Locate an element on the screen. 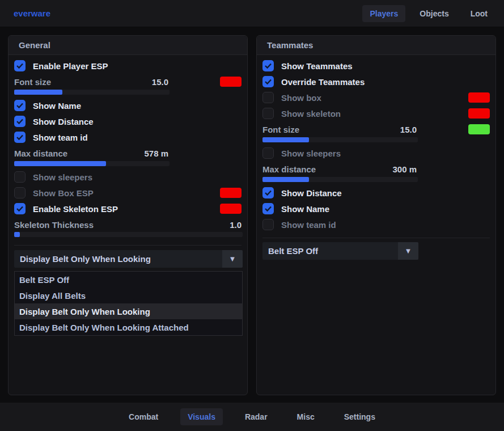  checkbox-label: Override Teammates is located at coordinates (323, 82).